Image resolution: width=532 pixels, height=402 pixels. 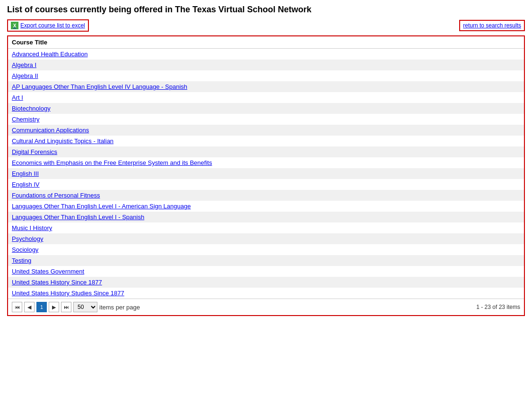 I want to click on course-link: Biotechnology, so click(x=31, y=109).